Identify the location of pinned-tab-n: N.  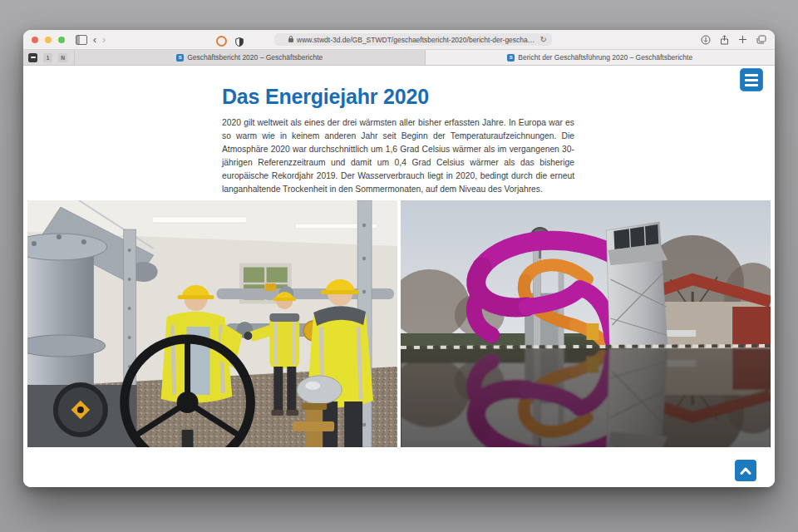
(63, 58).